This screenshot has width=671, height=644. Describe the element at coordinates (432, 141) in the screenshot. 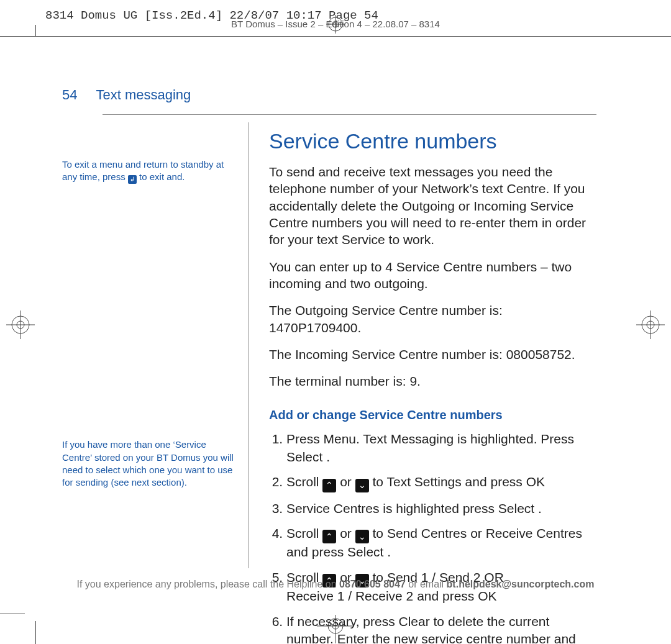

I see `page-title: Service Centre numbers` at that location.